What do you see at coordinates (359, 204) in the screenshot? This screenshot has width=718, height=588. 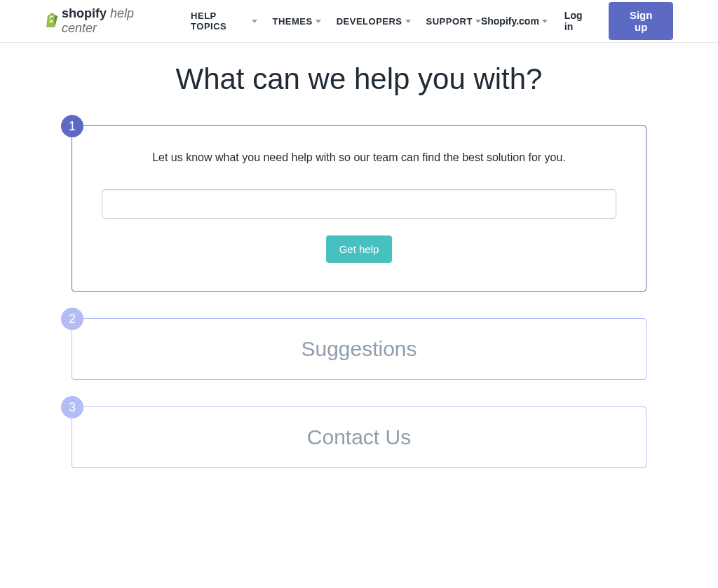 I see `help-input` at bounding box center [359, 204].